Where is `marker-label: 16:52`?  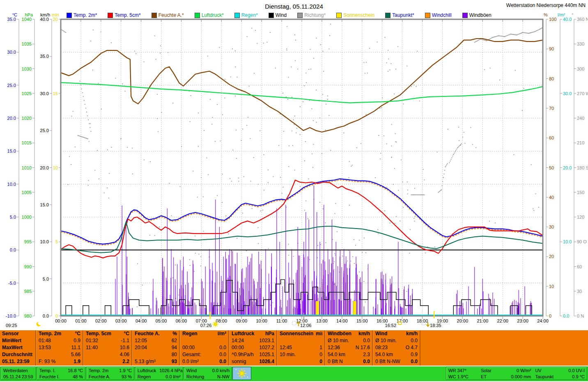
marker-label: 16:52 is located at coordinates (391, 325).